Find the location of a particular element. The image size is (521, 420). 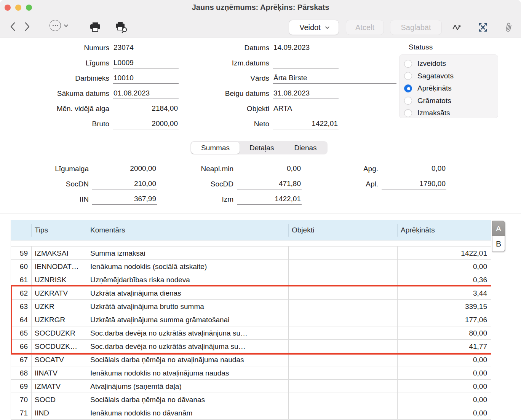

radio-icon is located at coordinates (408, 113).